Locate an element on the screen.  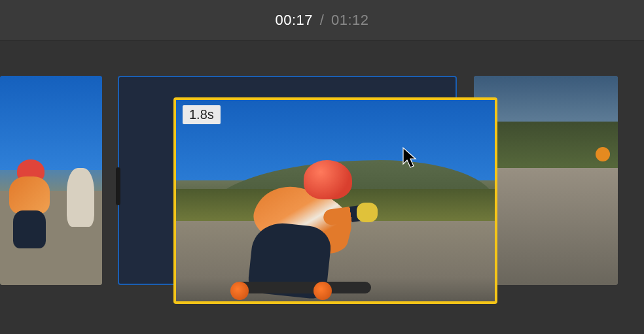
timeline-clip is located at coordinates (51, 180).